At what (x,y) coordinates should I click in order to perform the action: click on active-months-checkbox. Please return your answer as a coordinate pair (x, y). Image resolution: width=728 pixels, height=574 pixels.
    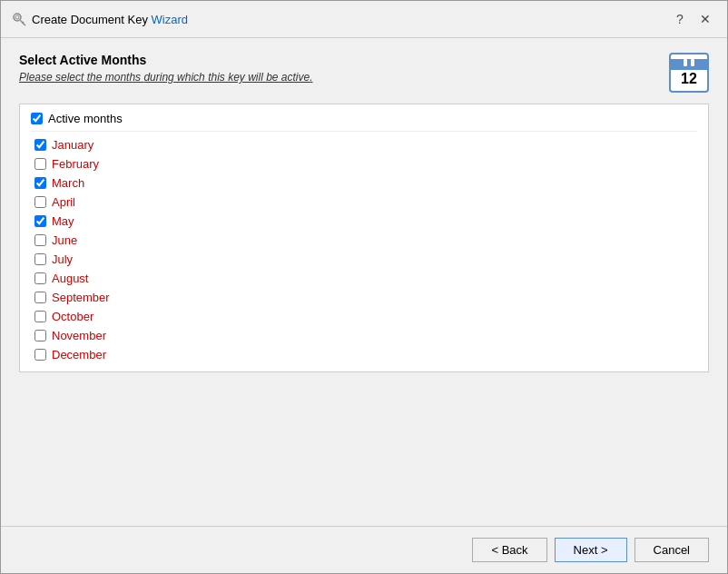
    Looking at the image, I should click on (36, 118).